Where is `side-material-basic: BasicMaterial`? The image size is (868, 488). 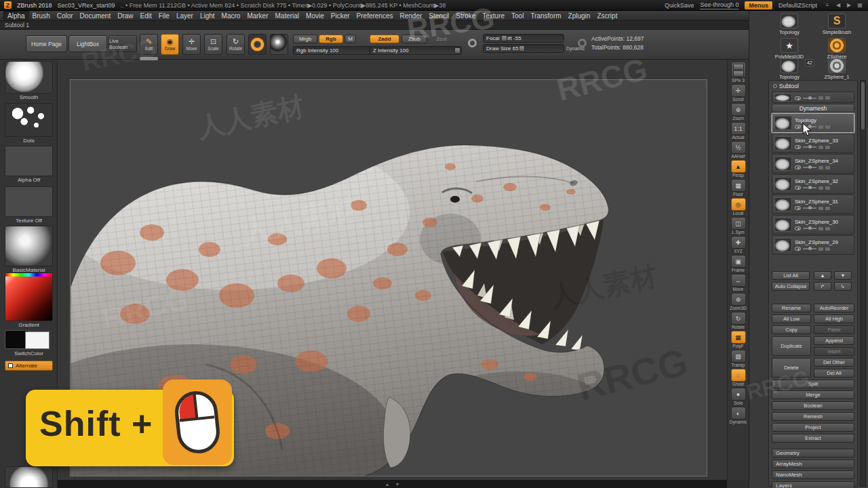
side-material-basic: BasicMaterial is located at coordinates (28, 249).